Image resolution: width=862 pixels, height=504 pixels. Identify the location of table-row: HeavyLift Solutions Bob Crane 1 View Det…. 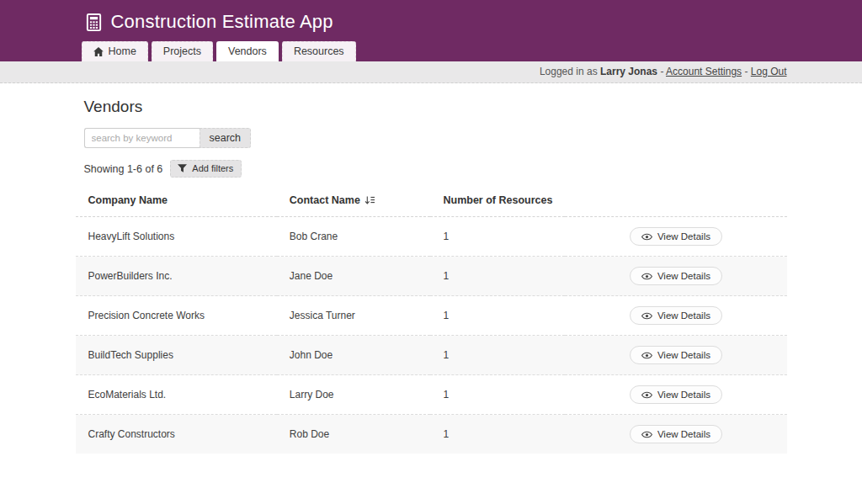
(431, 237).